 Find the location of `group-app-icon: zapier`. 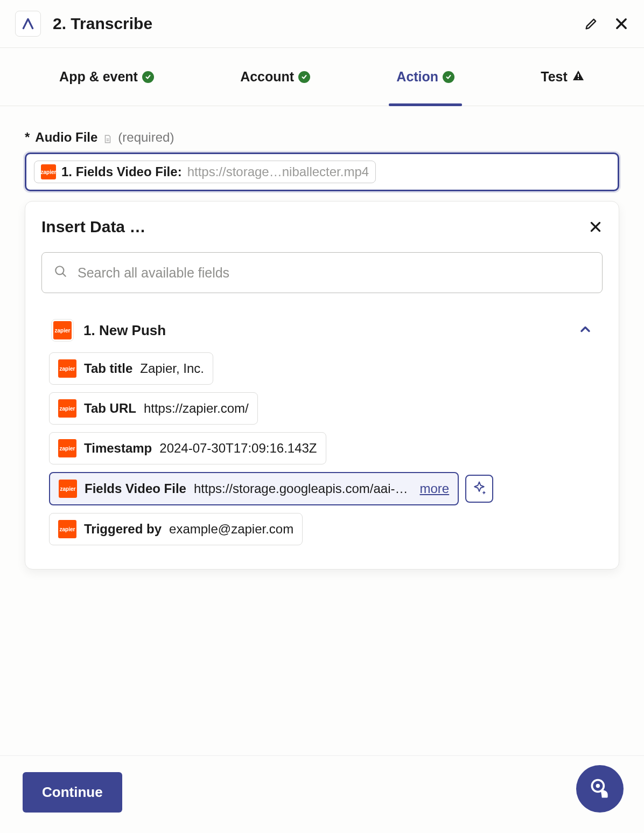

group-app-icon: zapier is located at coordinates (62, 330).